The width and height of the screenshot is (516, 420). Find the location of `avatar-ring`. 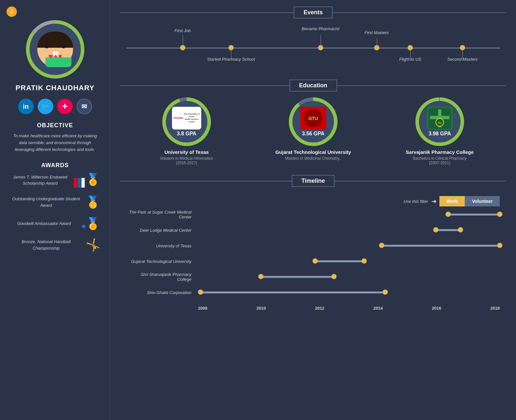

avatar-ring is located at coordinates (55, 49).